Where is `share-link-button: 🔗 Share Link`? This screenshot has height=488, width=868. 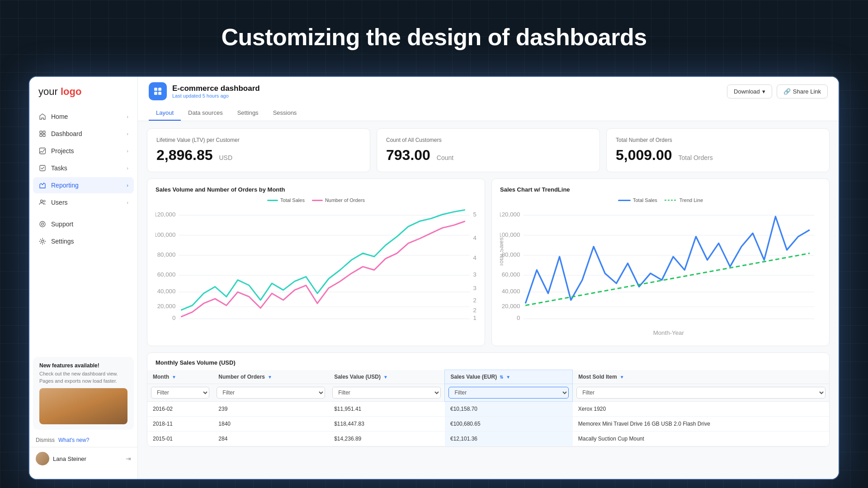
share-link-button: 🔗 Share Link is located at coordinates (802, 91).